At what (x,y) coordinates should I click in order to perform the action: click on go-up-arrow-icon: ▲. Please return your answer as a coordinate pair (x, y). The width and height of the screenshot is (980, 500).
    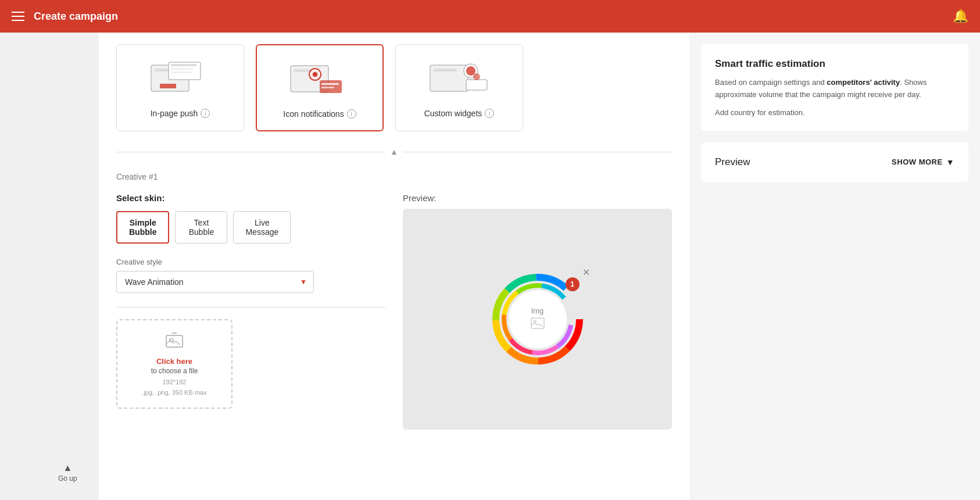
    Looking at the image, I should click on (67, 468).